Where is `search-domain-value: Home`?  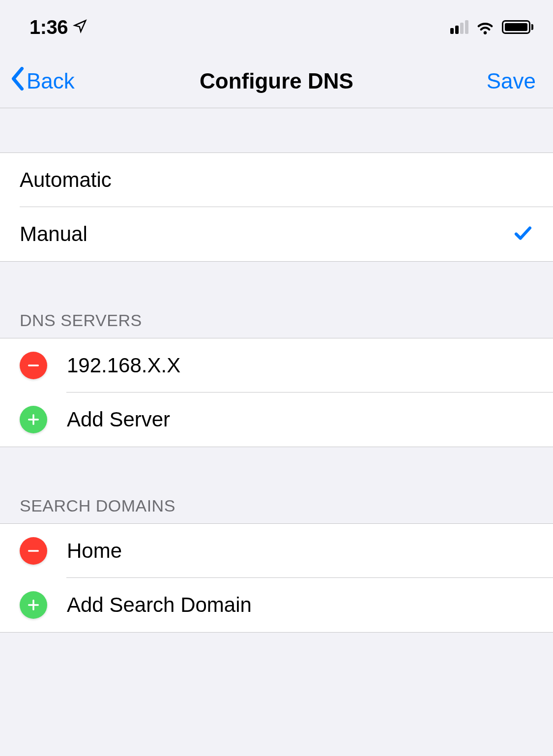
search-domain-value: Home is located at coordinates (94, 551).